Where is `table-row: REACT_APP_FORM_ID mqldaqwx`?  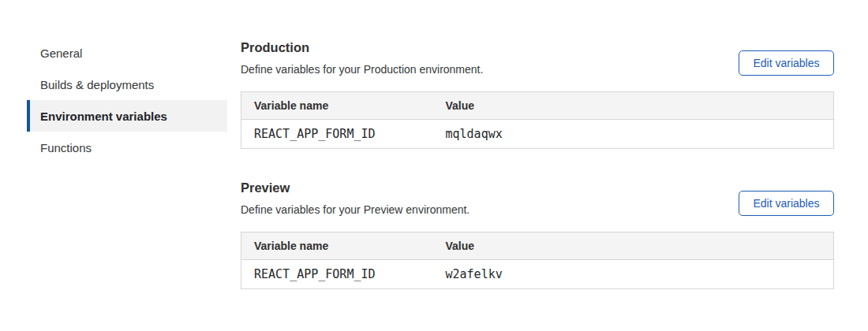
table-row: REACT_APP_FORM_ID mqldaqwx is located at coordinates (538, 134).